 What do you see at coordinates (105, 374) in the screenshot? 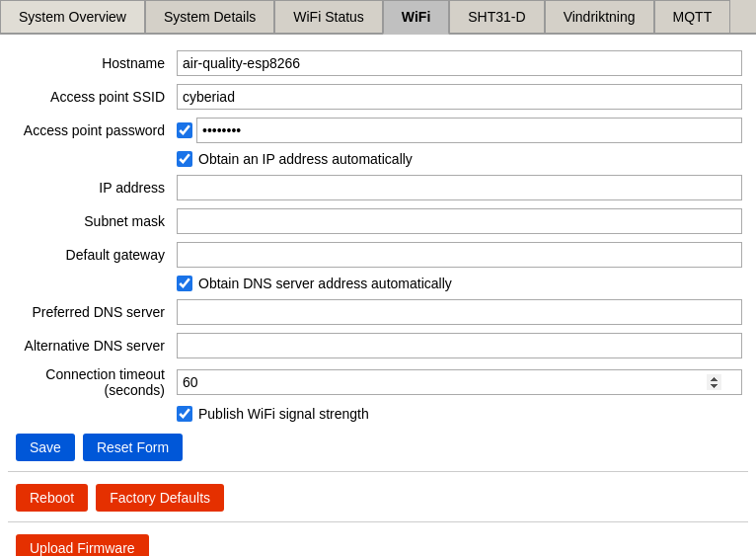
I see `connection-timeout-label: Connection timeout` at bounding box center [105, 374].